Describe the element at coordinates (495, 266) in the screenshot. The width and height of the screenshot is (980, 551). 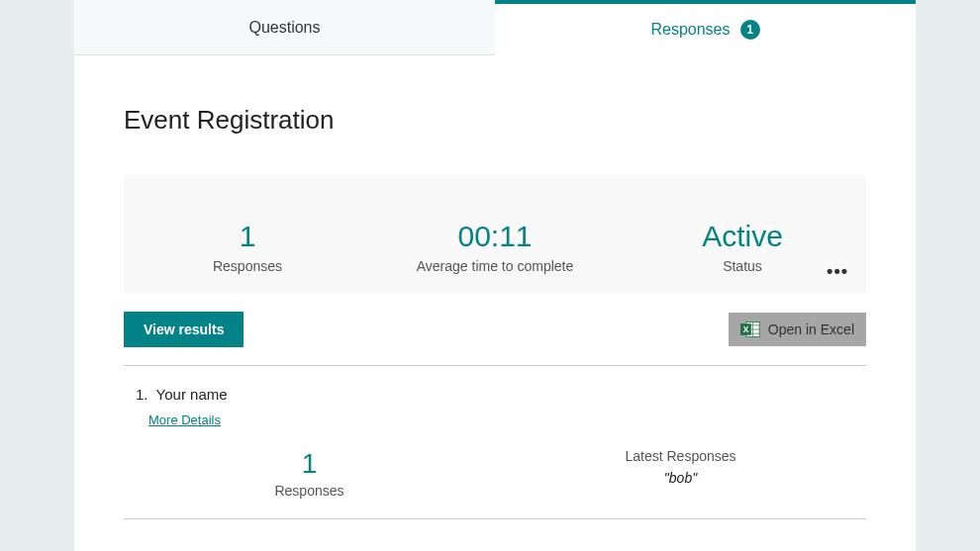
I see `stat-avgtime-label: Average time to complete` at that location.